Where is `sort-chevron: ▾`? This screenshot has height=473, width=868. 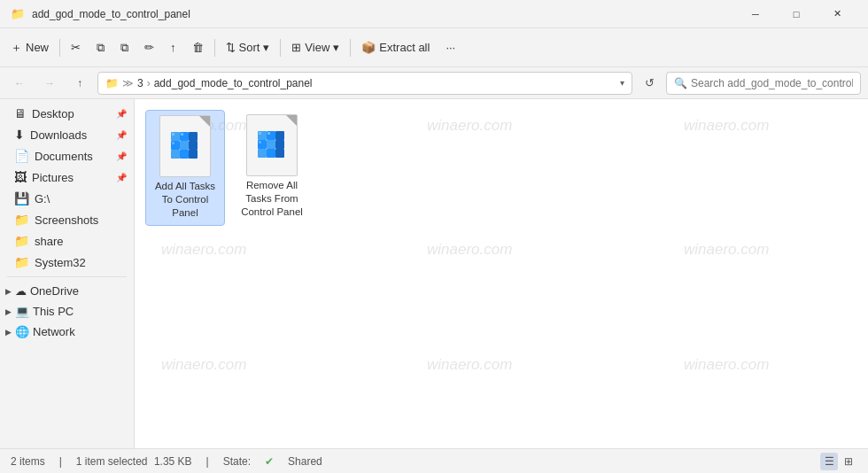
sort-chevron: ▾ is located at coordinates (266, 48).